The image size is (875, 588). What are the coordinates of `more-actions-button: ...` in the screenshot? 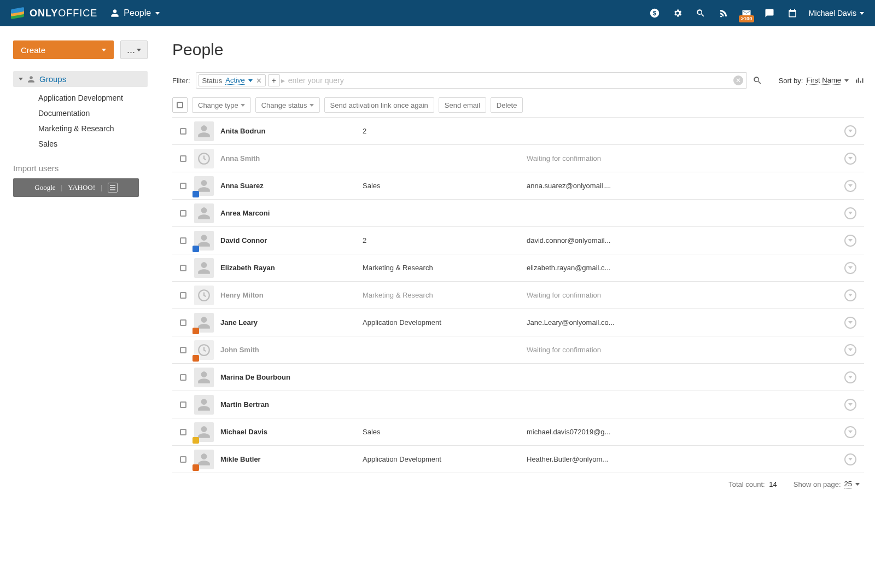 It's located at (134, 50).